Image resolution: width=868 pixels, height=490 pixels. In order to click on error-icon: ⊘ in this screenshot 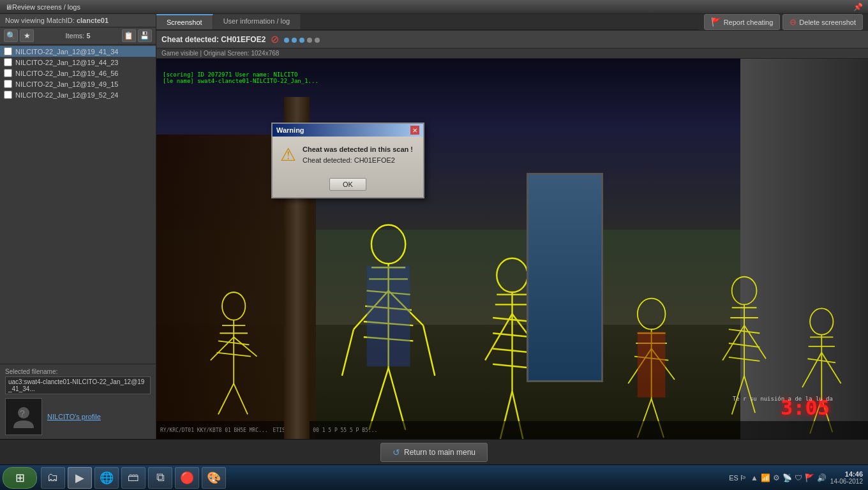, I will do `click(274, 40)`.